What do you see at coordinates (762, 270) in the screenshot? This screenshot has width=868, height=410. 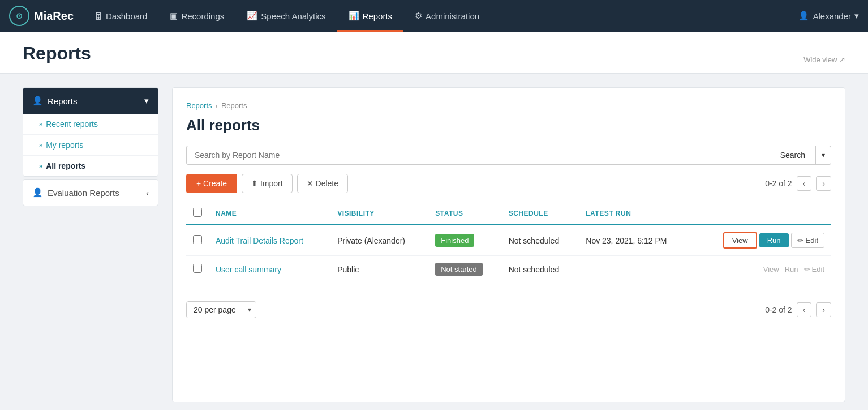 I see `row2-action-buttons: View Run ✏ Edit` at bounding box center [762, 270].